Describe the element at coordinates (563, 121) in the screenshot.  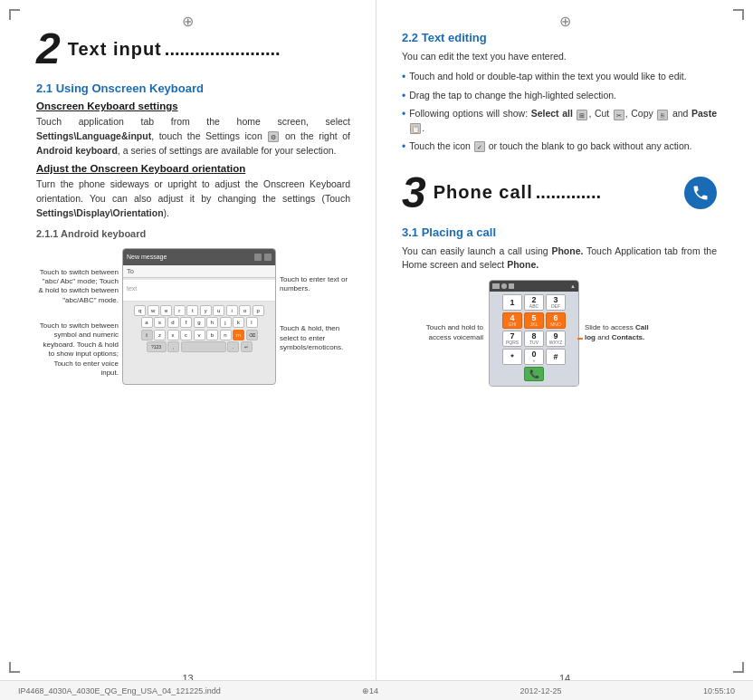
I see `bullet-3-text: Following options will show: Select all …` at that location.